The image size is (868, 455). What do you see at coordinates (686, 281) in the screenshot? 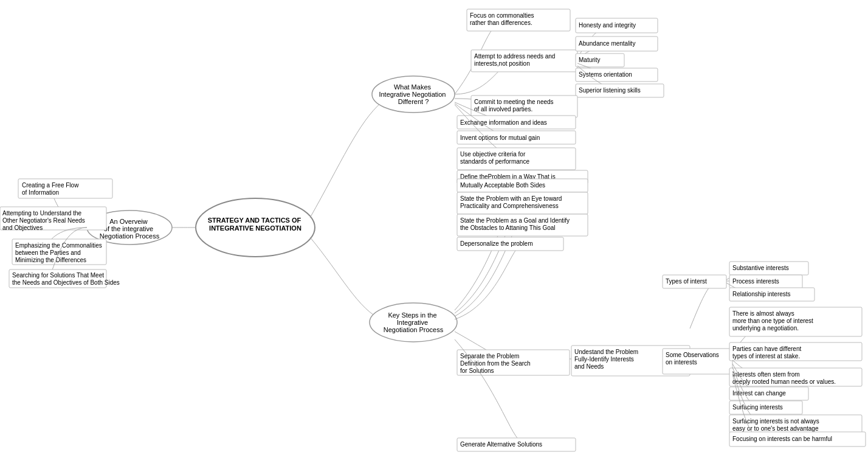
I see `types-interest: Types of interst` at bounding box center [686, 281].